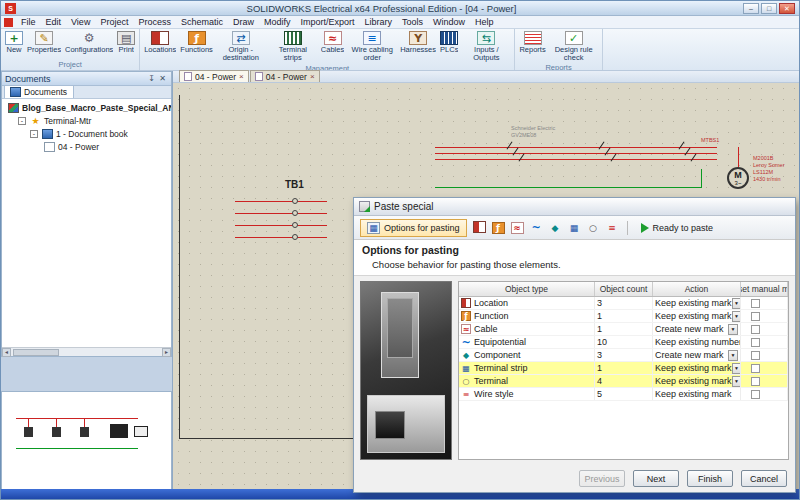 This screenshot has width=800, height=500. What do you see at coordinates (498, 228) in the screenshot?
I see `toolbar-functions-button` at bounding box center [498, 228].